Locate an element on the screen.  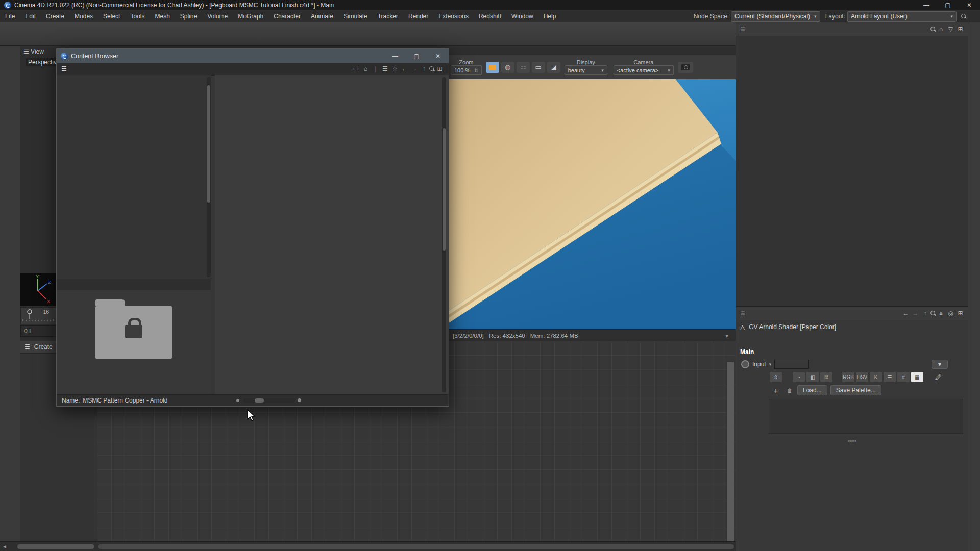
eraser-button: ◢ is located at coordinates (554, 67).